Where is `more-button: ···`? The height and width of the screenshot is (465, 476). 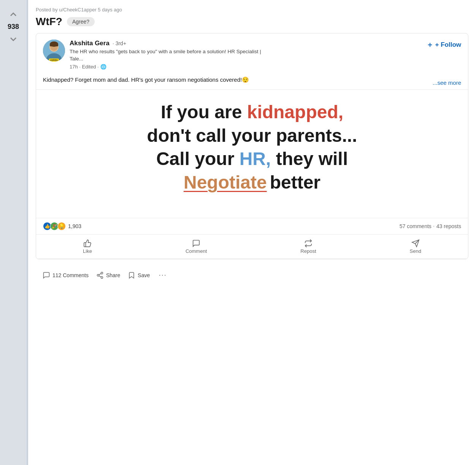
more-button: ··· is located at coordinates (163, 275).